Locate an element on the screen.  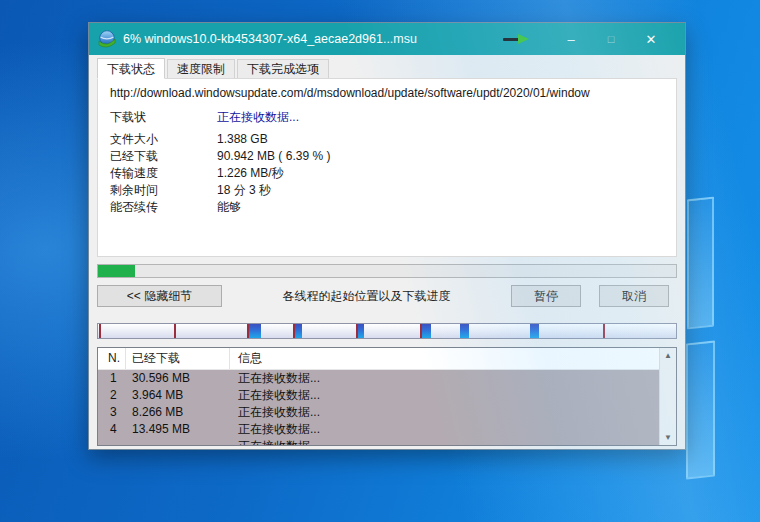
field-label-time-left: 剩余时间 is located at coordinates (164, 190).